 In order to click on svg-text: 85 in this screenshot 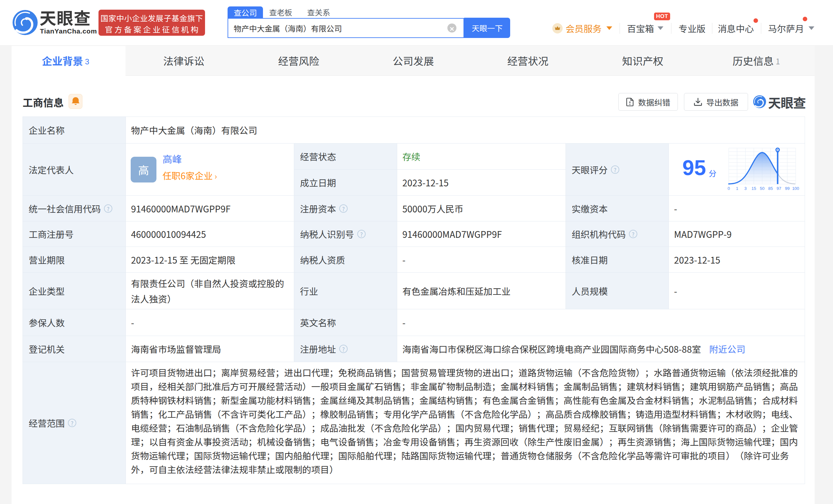, I will do `click(771, 189)`.